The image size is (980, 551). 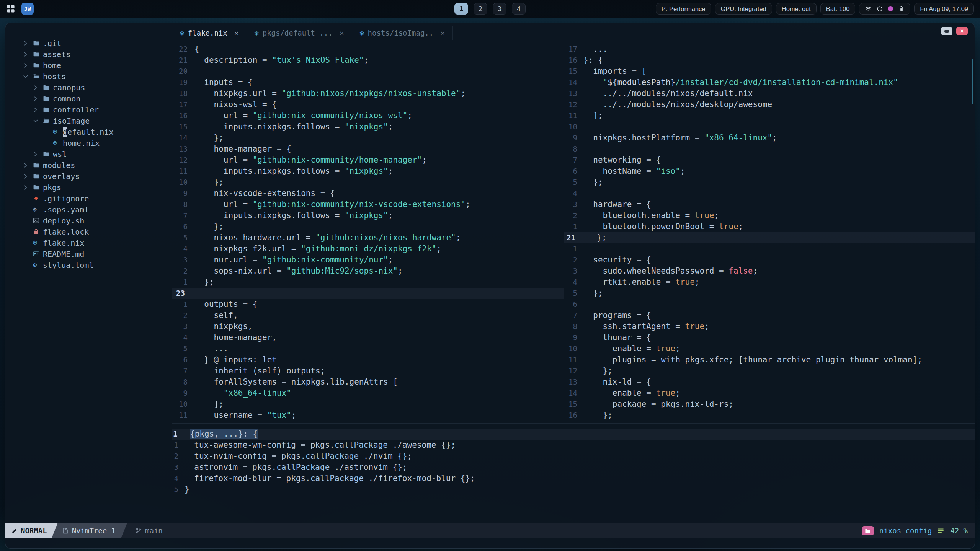 What do you see at coordinates (947, 31) in the screenshot?
I see `window-pin-button` at bounding box center [947, 31].